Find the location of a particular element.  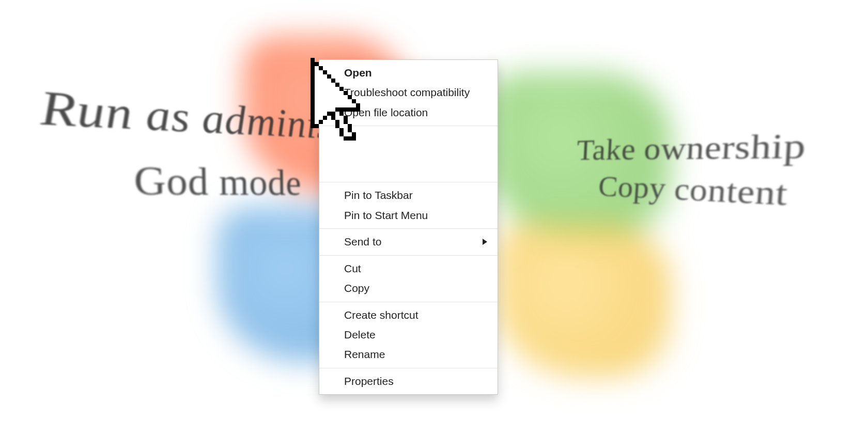

menu-label: Rename is located at coordinates (365, 354).